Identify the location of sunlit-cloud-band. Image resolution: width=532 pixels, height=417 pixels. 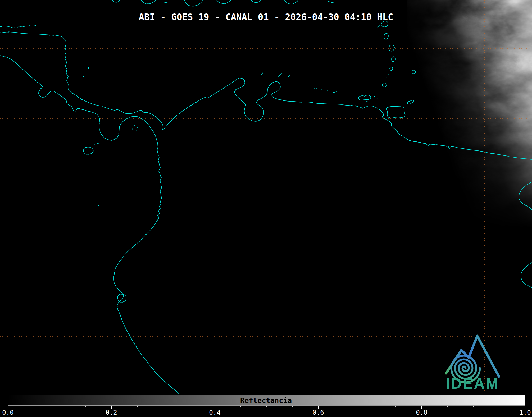
(470, 119).